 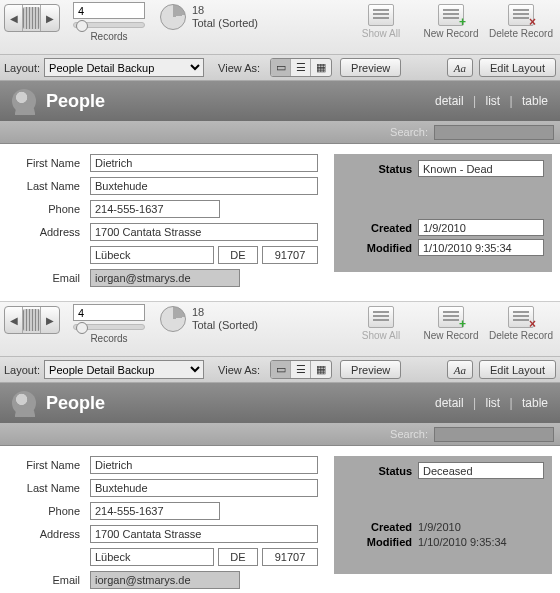 I want to click on delete-record-icon, so click(x=521, y=15).